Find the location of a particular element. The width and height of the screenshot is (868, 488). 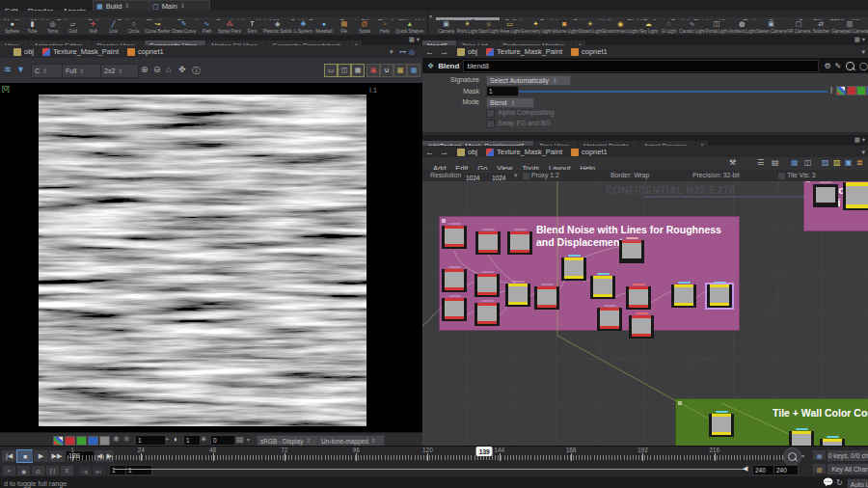

key-all-channels-button: Key All Channels is located at coordinates (847, 469).